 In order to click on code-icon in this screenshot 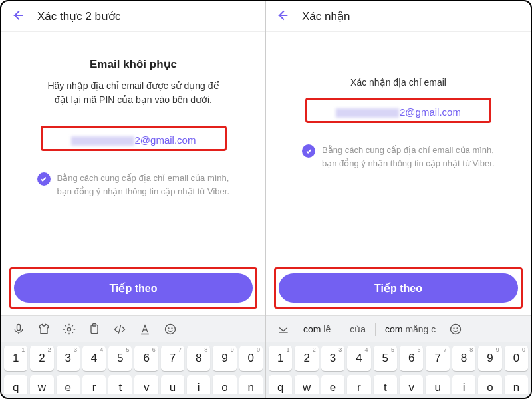, I will do `click(120, 329)`.